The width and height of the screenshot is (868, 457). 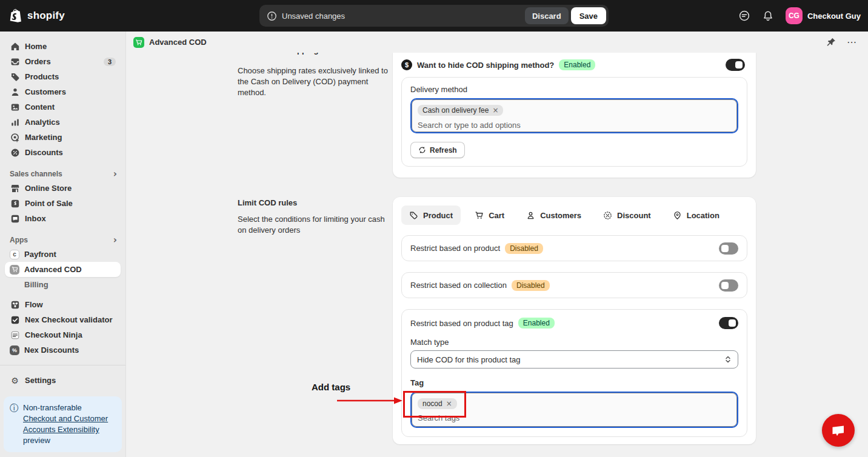 I want to click on rule-product-toggle, so click(x=729, y=249).